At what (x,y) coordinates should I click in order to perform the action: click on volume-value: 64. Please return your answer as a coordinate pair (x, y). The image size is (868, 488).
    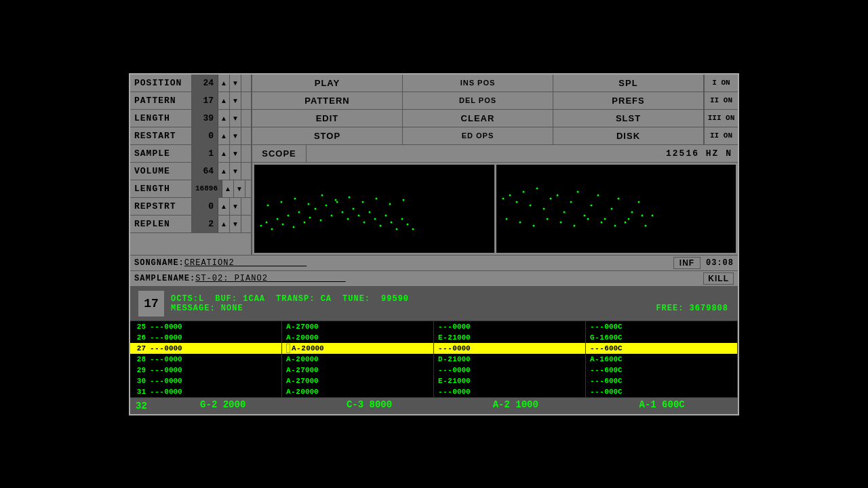
    Looking at the image, I should click on (205, 171).